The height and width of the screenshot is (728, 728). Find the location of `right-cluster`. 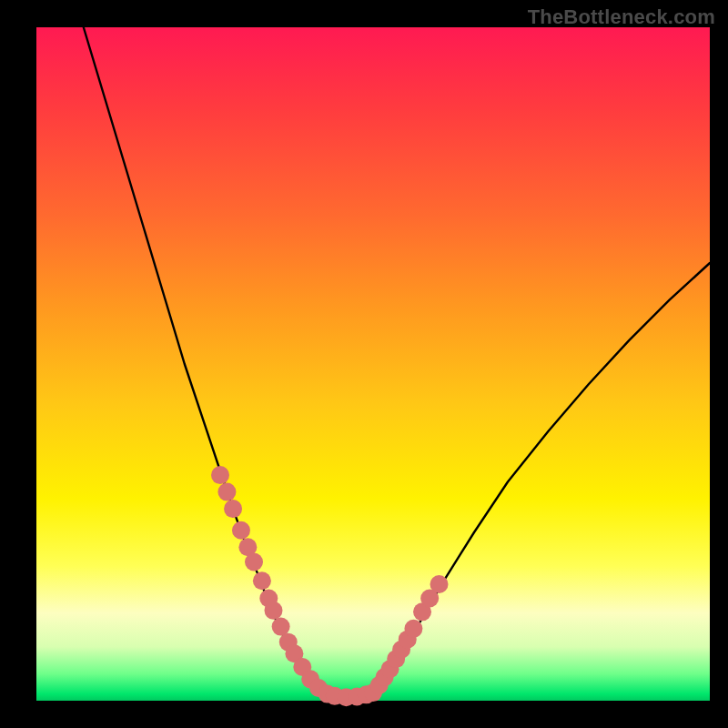

right-cluster is located at coordinates (406, 639).